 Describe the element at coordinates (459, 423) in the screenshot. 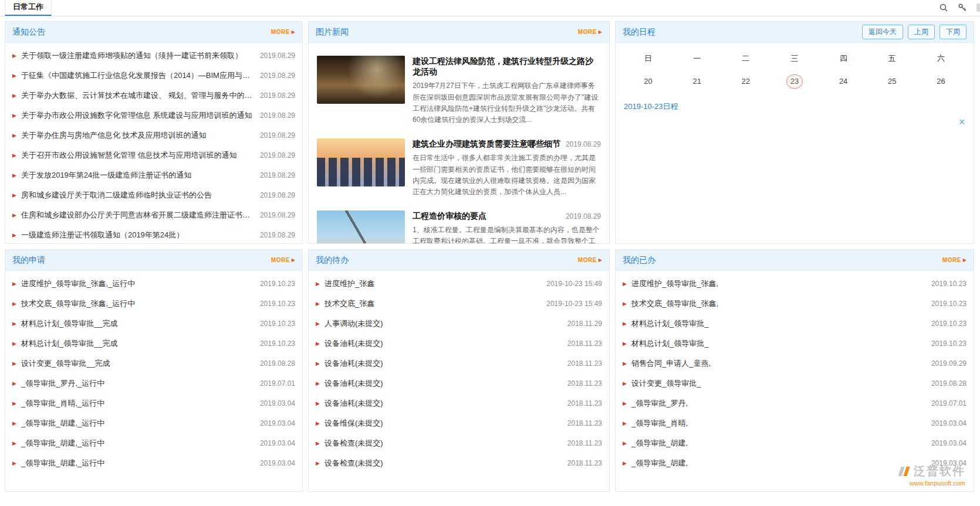

I see `todo-item: ▶ 设备维保(未提交) 2018.11.23` at that location.